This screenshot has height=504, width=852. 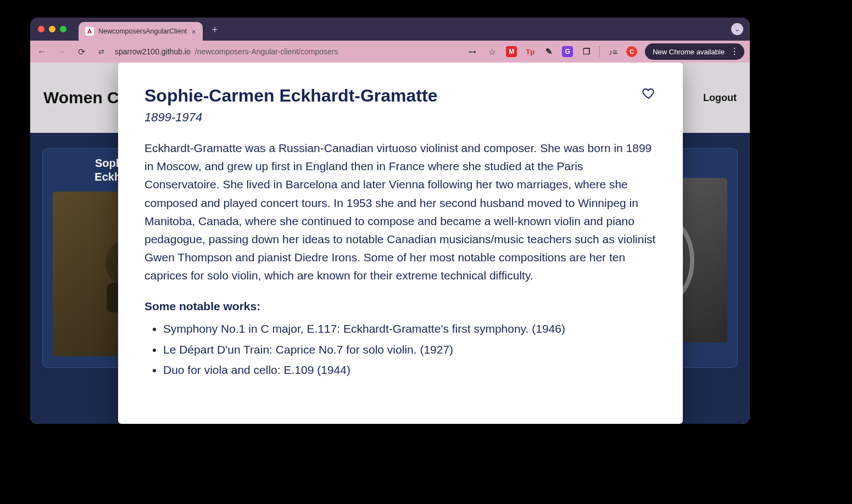 What do you see at coordinates (390, 29) in the screenshot?
I see `tab-strip: A NewcomposersAngularClient × ＋ ⌄` at bounding box center [390, 29].